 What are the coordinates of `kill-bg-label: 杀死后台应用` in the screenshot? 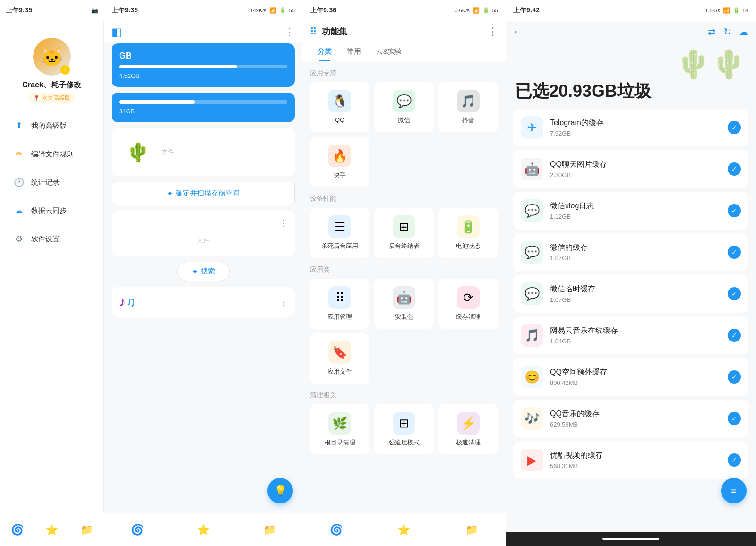 It's located at (340, 246).